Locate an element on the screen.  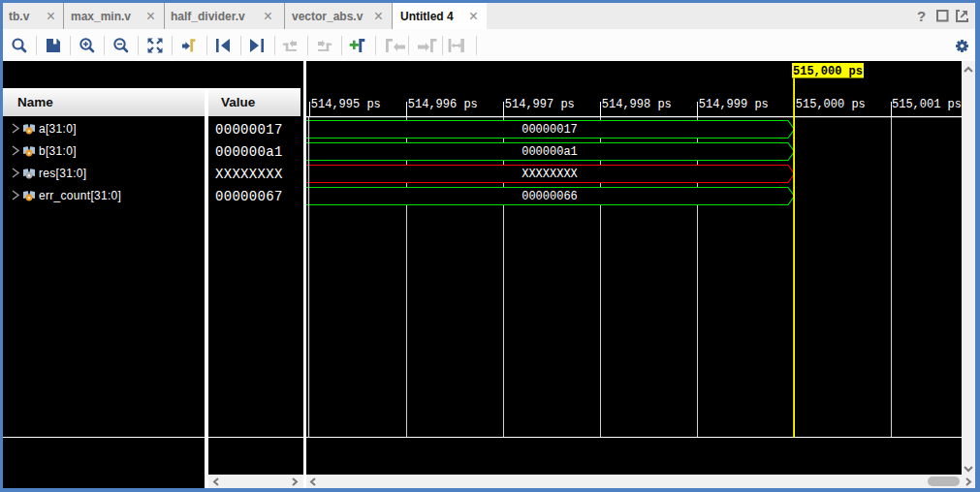
svg-text: 00000017 is located at coordinates (550, 130).